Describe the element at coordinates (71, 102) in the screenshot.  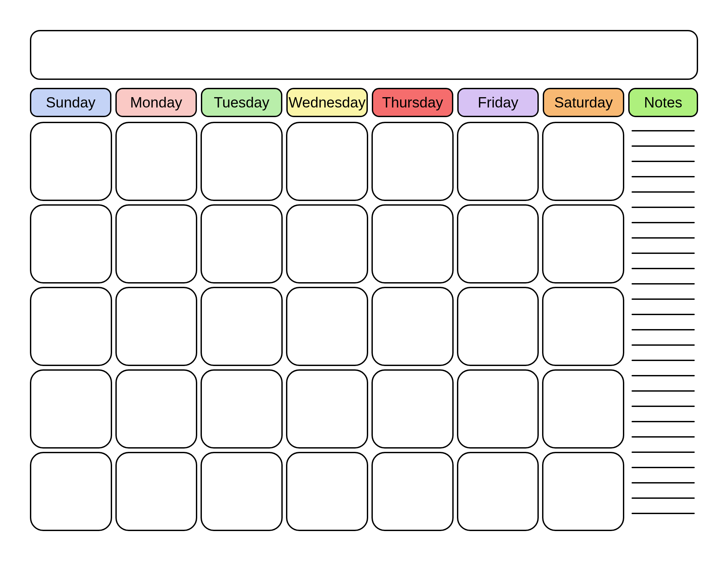
I see `header-sunday: Sunday` at that location.